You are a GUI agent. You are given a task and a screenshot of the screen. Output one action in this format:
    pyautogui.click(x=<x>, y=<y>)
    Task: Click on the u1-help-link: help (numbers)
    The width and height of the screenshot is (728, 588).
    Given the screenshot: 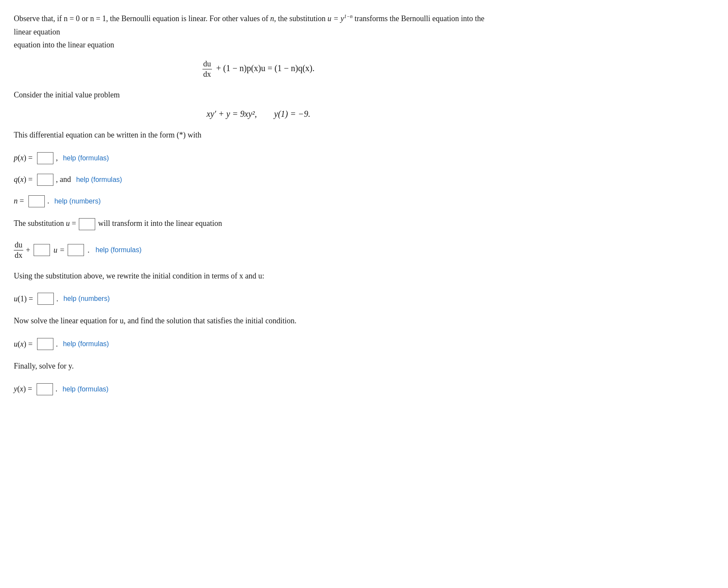 What is the action you would take?
    pyautogui.click(x=87, y=299)
    